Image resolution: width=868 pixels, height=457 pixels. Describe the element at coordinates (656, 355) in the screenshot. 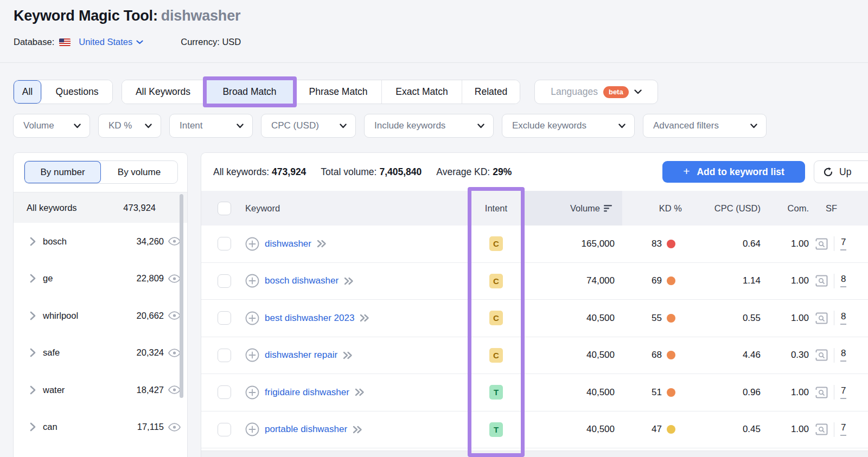

I see `kd-value: 68` at that location.